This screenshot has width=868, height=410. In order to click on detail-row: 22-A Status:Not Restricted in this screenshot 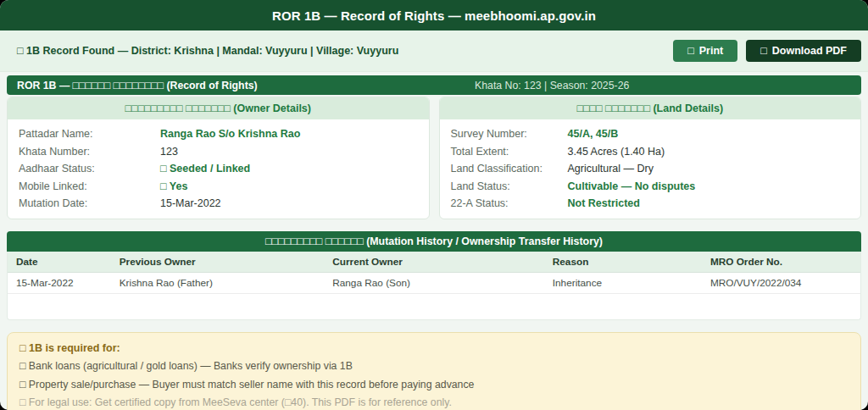, I will do `click(651, 203)`.